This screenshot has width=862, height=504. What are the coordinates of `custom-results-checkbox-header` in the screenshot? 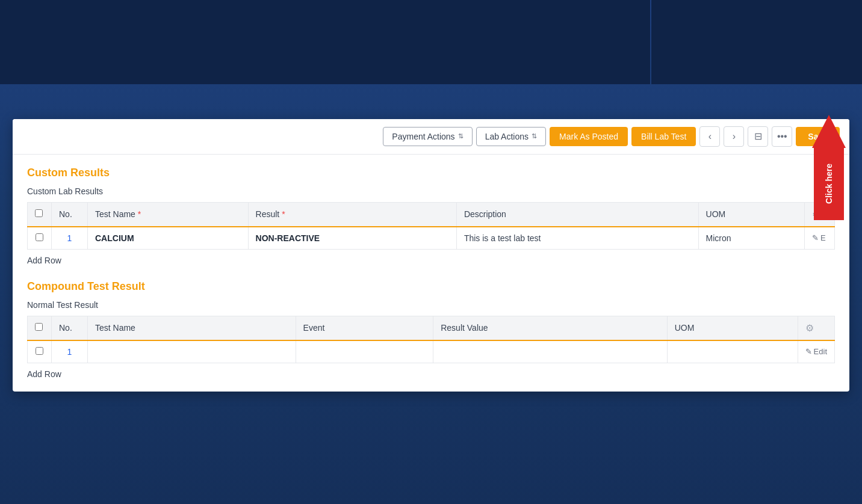 It's located at (40, 214).